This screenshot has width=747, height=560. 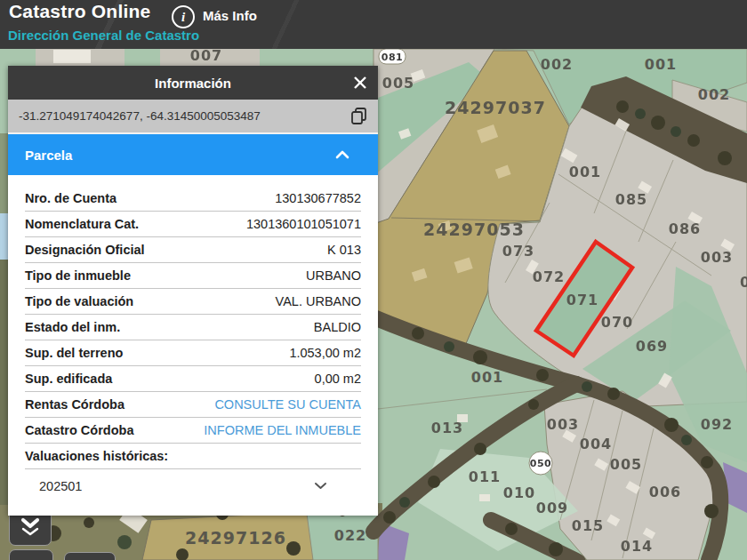 I want to click on row-label: Catastro Córdoba, so click(x=79, y=430).